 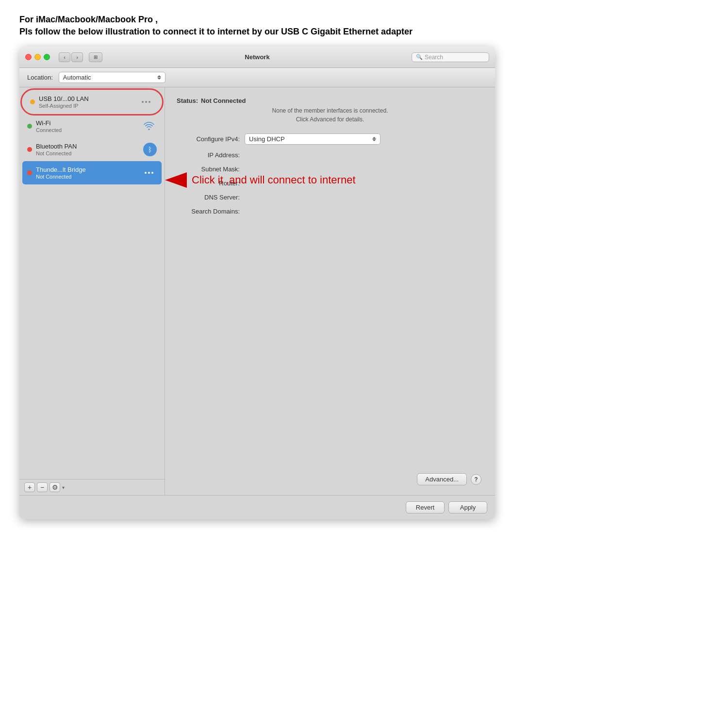 What do you see at coordinates (30, 487) in the screenshot?
I see `add-interface-button: +` at bounding box center [30, 487].